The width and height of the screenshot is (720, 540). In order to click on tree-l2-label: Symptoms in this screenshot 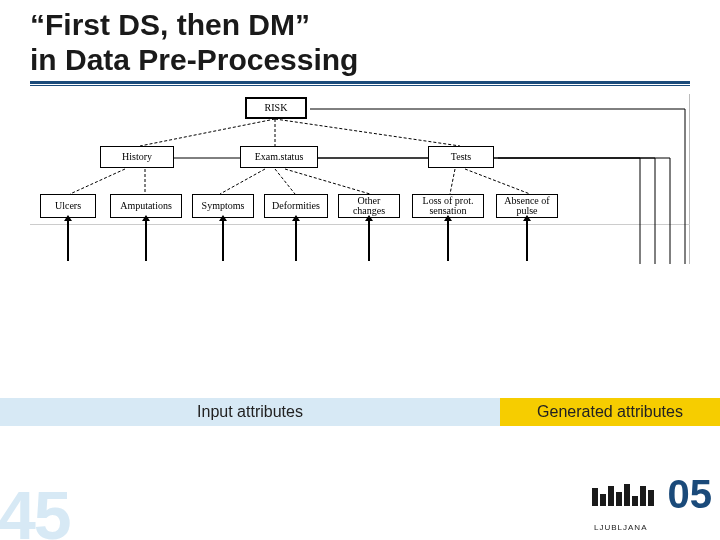, I will do `click(224, 206)`.